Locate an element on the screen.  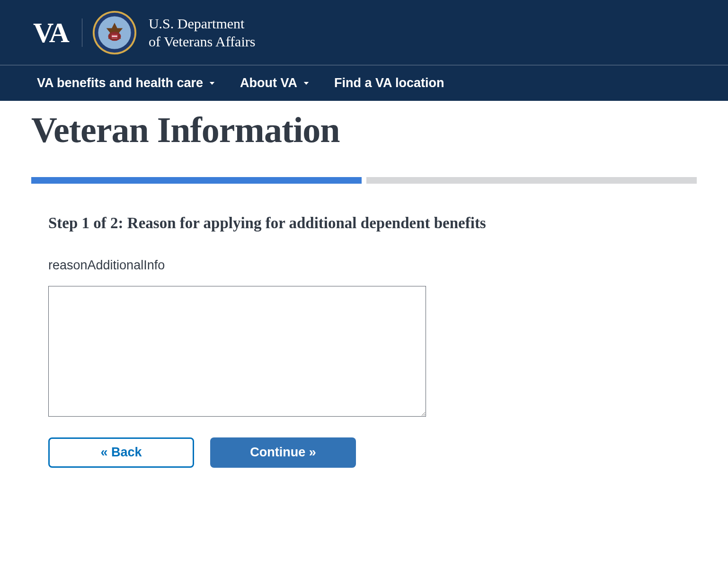
department-name: U.S. Department of Veterans Affairs is located at coordinates (202, 32).